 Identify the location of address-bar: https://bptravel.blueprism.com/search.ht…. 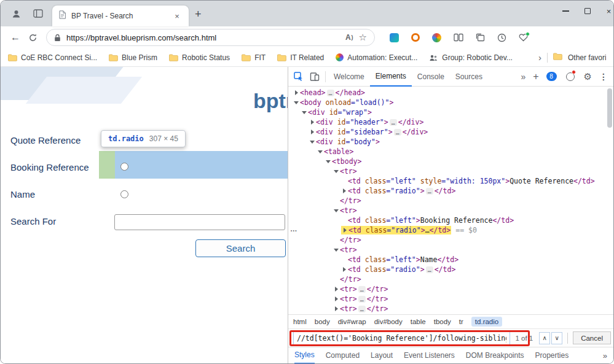
(210, 37).